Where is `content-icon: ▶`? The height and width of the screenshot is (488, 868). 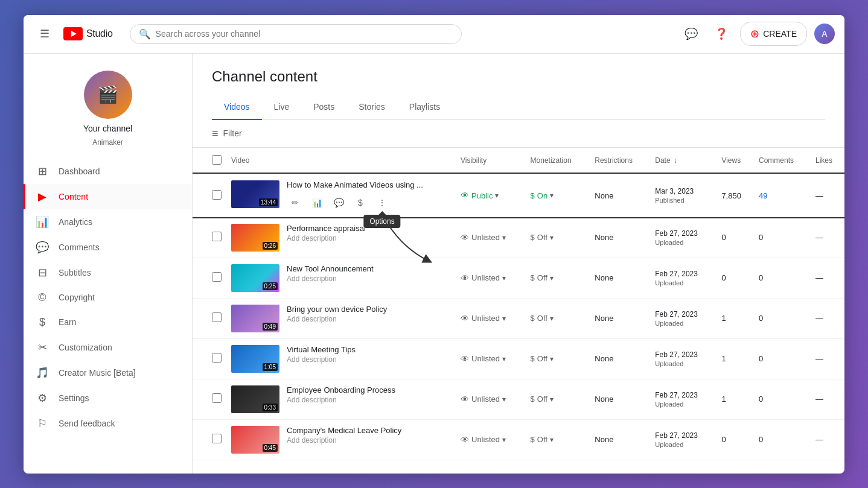 content-icon: ▶ is located at coordinates (42, 197).